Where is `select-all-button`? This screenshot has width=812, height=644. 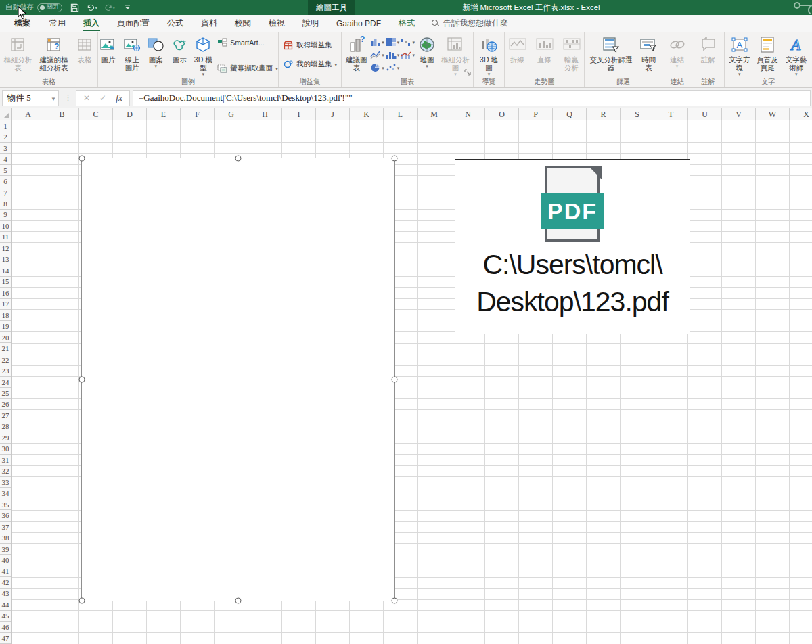
select-all-button is located at coordinates (5, 114).